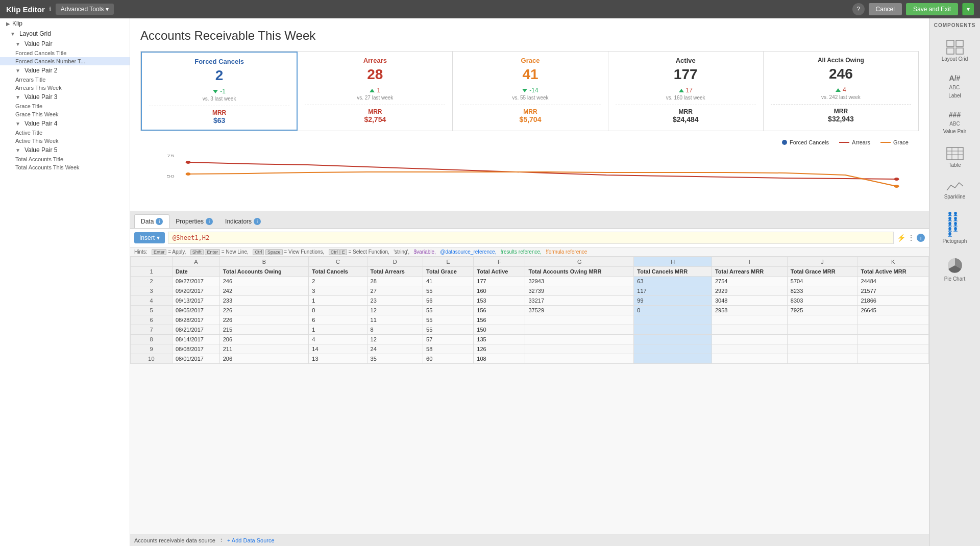  Describe the element at coordinates (749, 271) in the screenshot. I see `cell-1i: Total Arrears MRR` at that location.